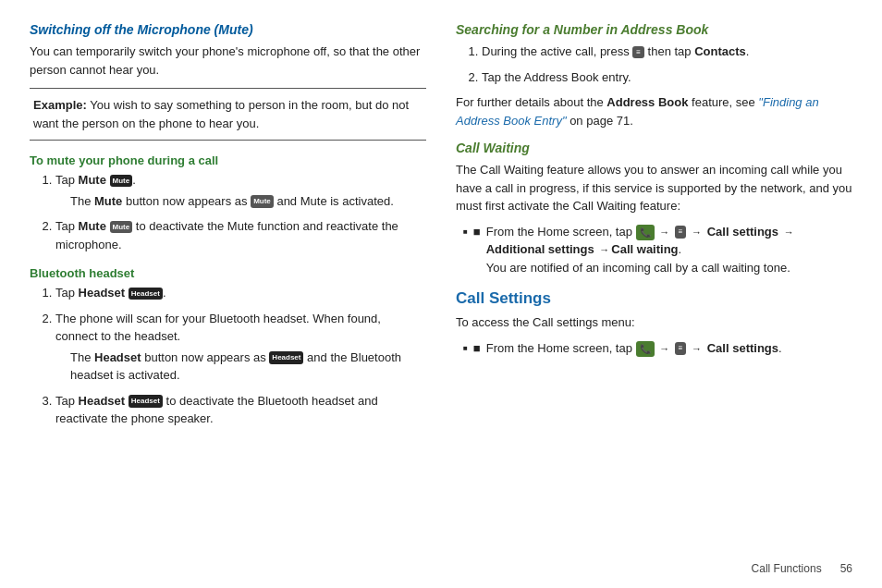 The image size is (882, 588). I want to click on callwaiting-bullet-1: ■ From the Home screen, tap 📞 → ≡ → Call…, so click(658, 250).